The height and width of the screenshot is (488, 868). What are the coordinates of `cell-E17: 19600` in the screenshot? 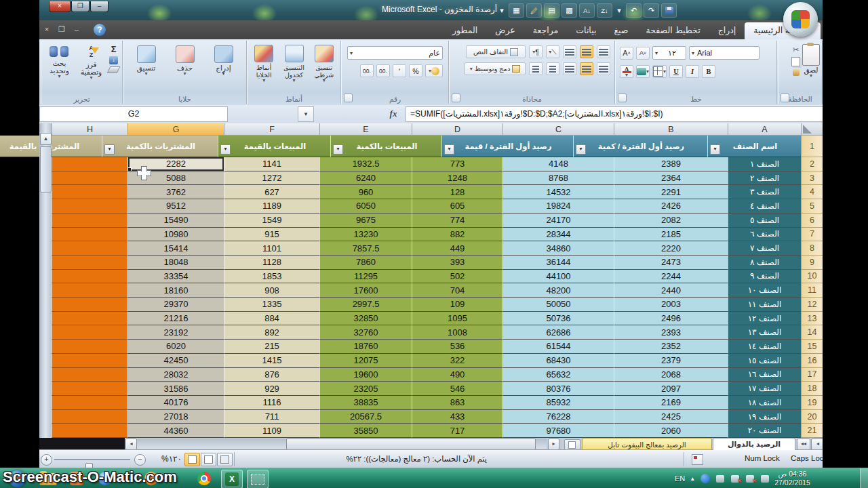 It's located at (366, 375).